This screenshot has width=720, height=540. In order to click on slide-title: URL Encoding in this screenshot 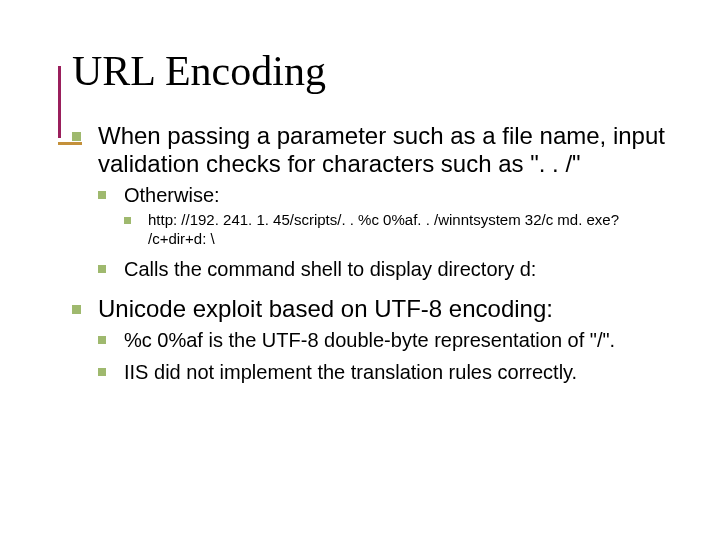, I will do `click(376, 71)`.